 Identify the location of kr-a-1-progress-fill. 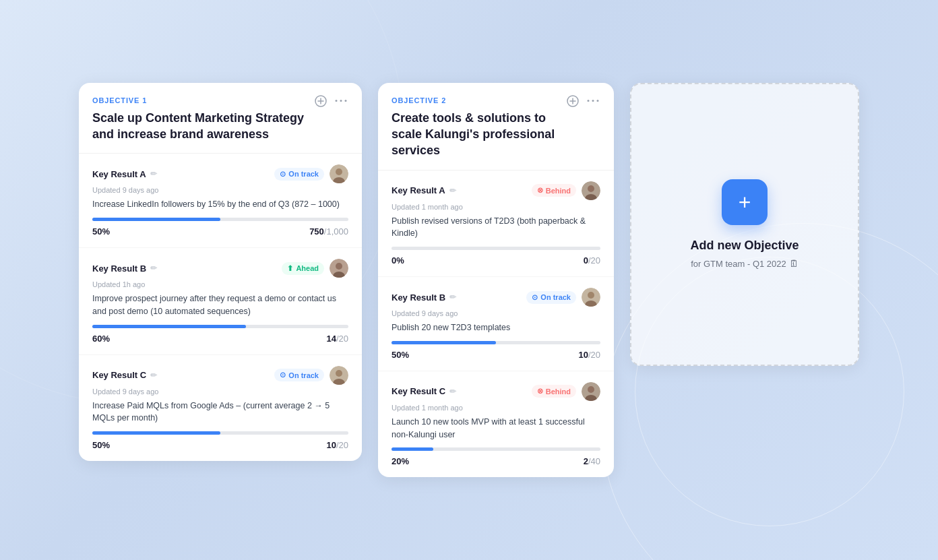
(156, 220).